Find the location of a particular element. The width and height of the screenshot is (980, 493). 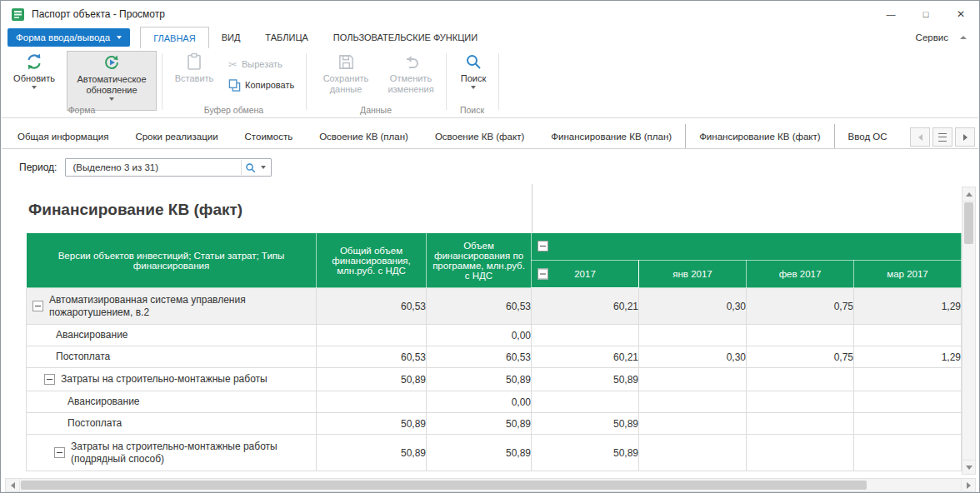

header-mar-2017: мар 2017 is located at coordinates (908, 275).